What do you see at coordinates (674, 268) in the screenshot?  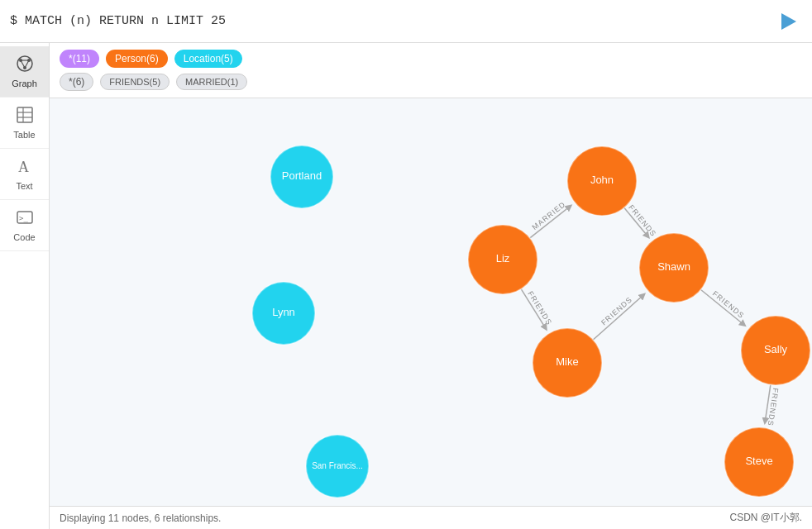 I see `node-shawn: Shawn` at bounding box center [674, 268].